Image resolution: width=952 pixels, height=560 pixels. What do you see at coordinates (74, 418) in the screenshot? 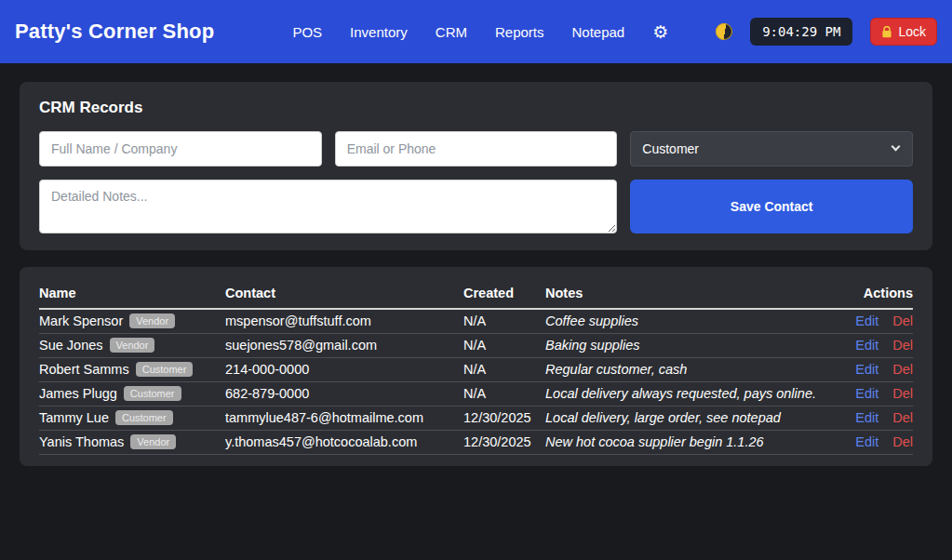
I see `record-name: Tammy Lue` at bounding box center [74, 418].